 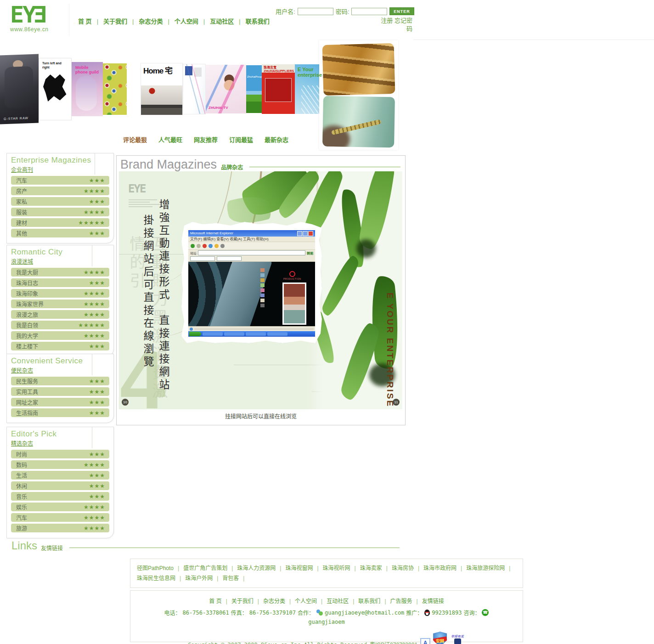 I want to click on section-title-cn: 浪漫迷城, so click(x=50, y=261).